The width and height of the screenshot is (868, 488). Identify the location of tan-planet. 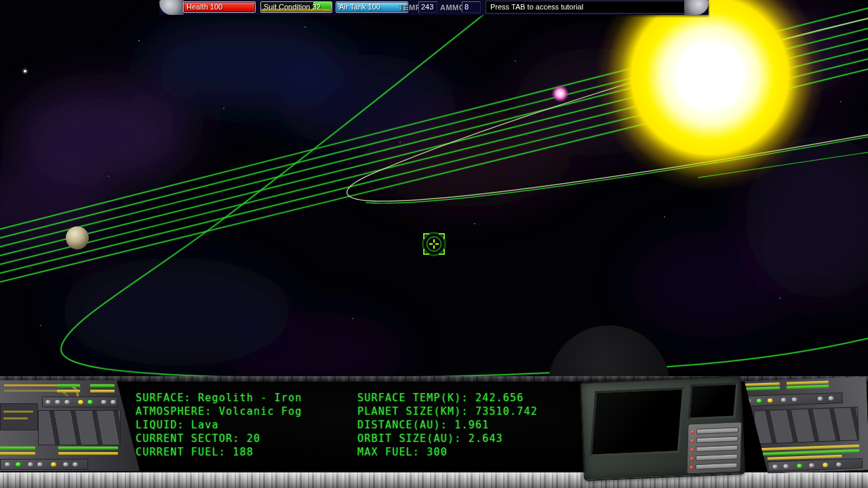
(77, 238).